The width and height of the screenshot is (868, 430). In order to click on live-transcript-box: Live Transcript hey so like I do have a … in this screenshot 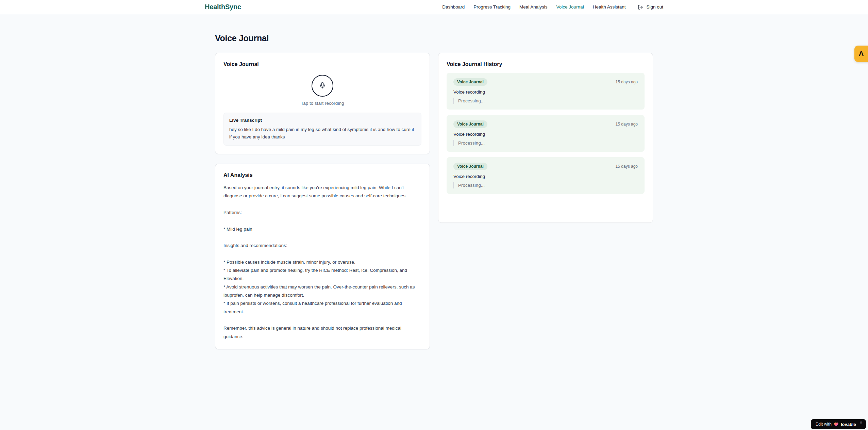, I will do `click(322, 129)`.